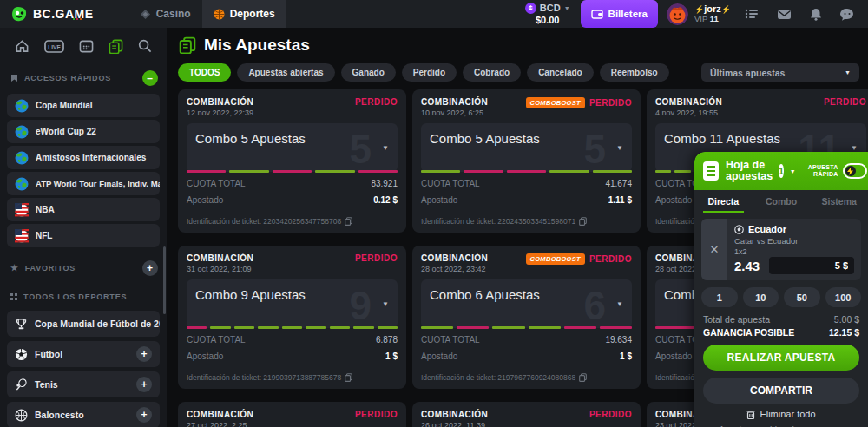  Describe the element at coordinates (145, 46) in the screenshot. I see `search-icon` at that location.